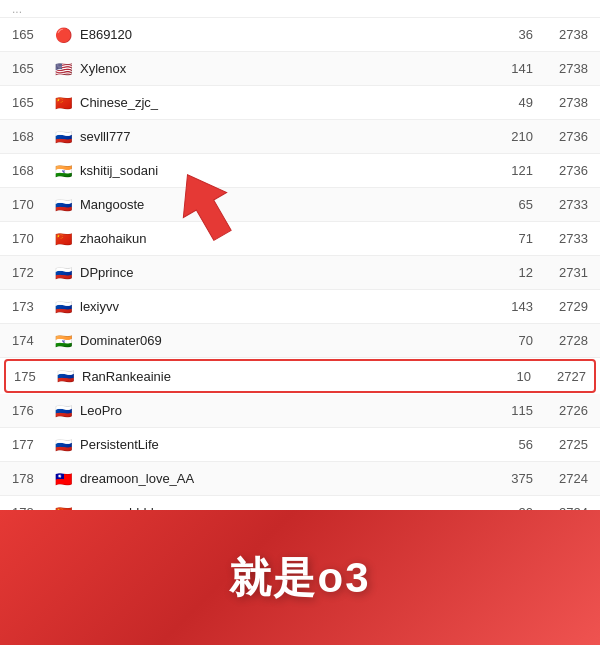 This screenshot has height=645, width=600. I want to click on top-partial-indicator: ..., so click(300, 9).